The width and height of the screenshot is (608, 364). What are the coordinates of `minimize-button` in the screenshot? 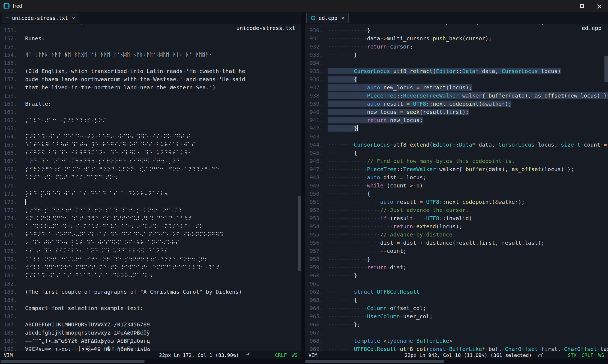 It's located at (564, 6).